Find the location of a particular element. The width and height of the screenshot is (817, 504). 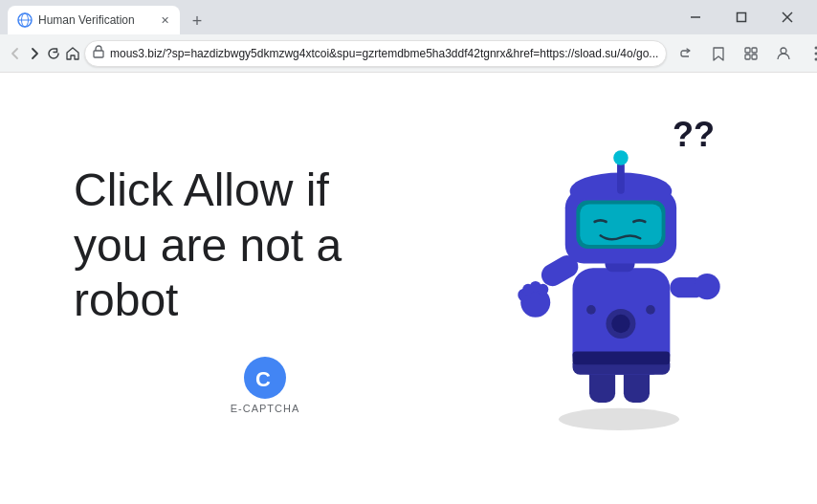

captcha-label: E-CAPTCHA is located at coordinates (266, 408).